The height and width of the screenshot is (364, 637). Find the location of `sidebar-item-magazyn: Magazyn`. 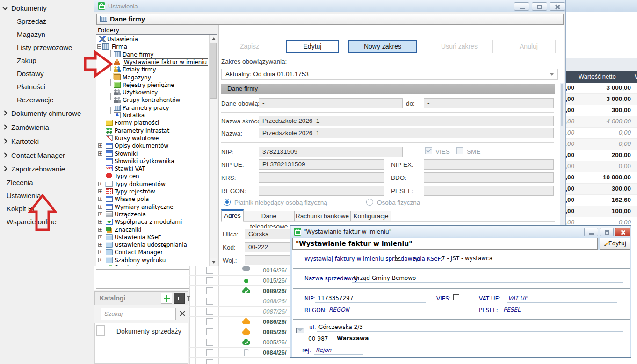

sidebar-item-magazyn: Magazyn is located at coordinates (45, 35).